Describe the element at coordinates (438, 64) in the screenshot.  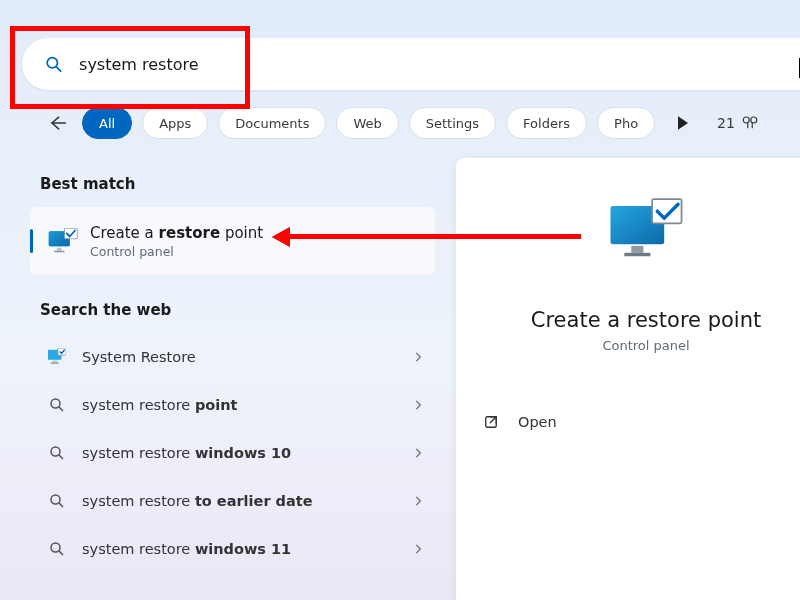
I see `search-input` at that location.